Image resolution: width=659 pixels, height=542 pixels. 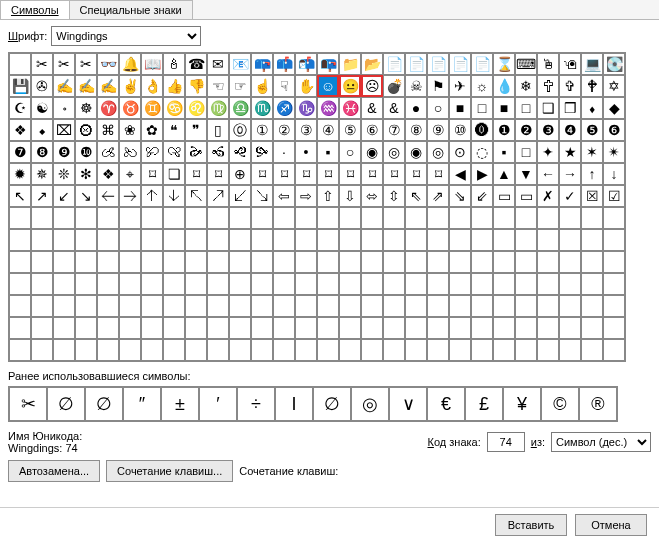 I want to click on symbol-cell: 📂, so click(x=372, y=64).